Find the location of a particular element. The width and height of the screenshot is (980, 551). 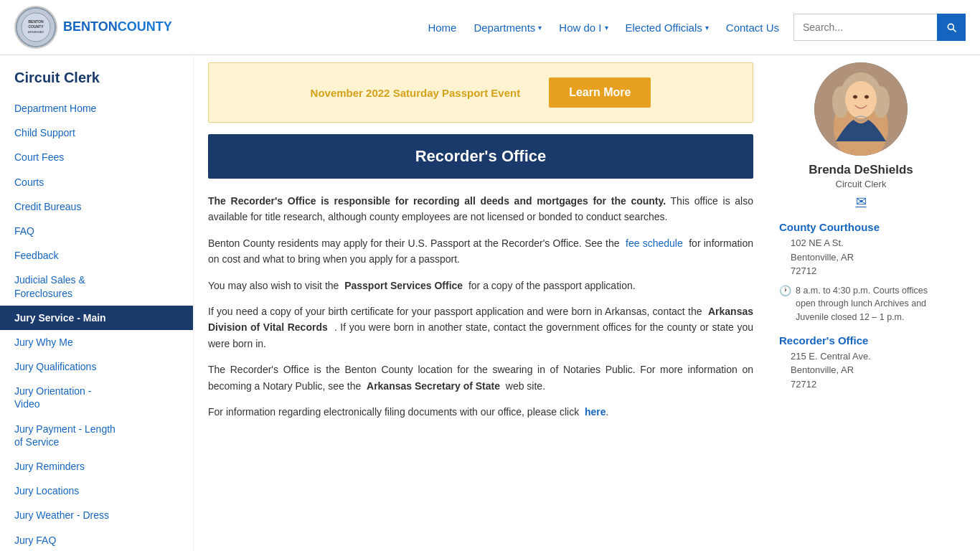

nav-elected-officials: Elected Officials ▾ is located at coordinates (667, 27).